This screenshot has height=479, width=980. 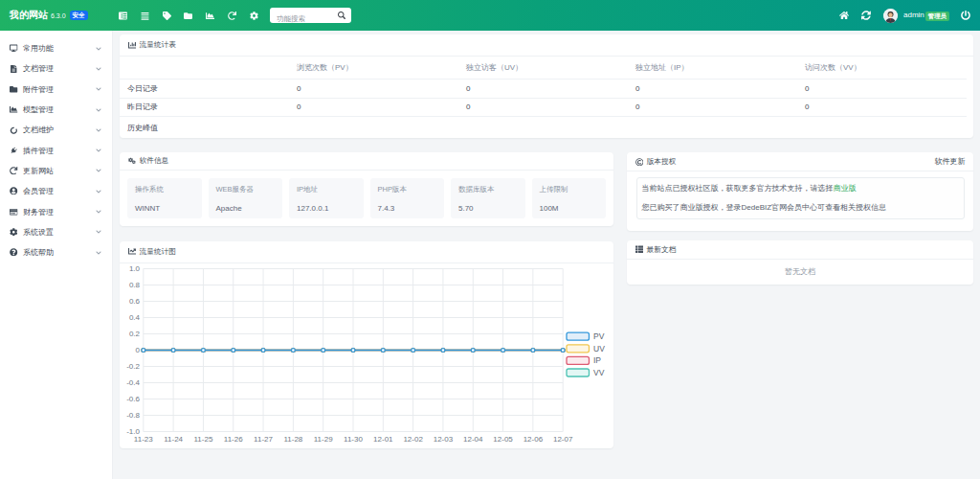 I want to click on sidebar-item-会员管理: 会员管理, so click(x=56, y=192).